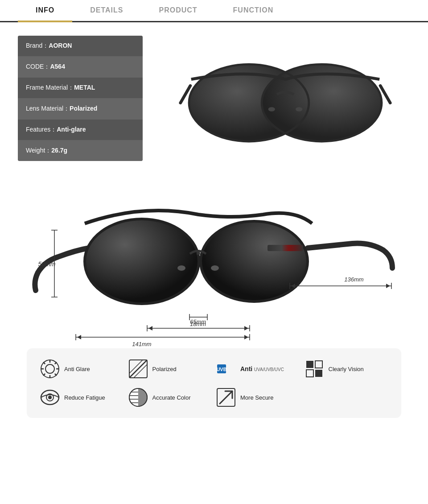  What do you see at coordinates (346, 369) in the screenshot?
I see `feature-clearly-vision: Clearly Vision` at bounding box center [346, 369].